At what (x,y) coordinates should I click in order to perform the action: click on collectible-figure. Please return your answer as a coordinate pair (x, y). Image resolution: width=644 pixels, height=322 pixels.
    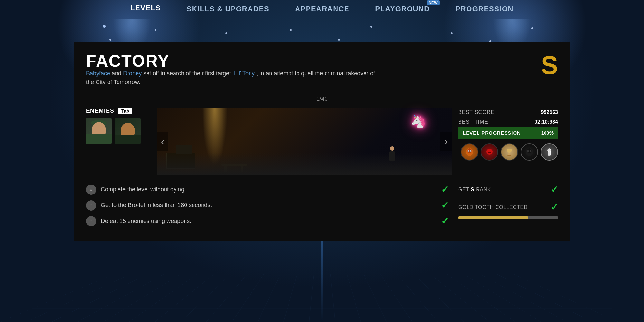
    Looking at the image, I should click on (549, 152).